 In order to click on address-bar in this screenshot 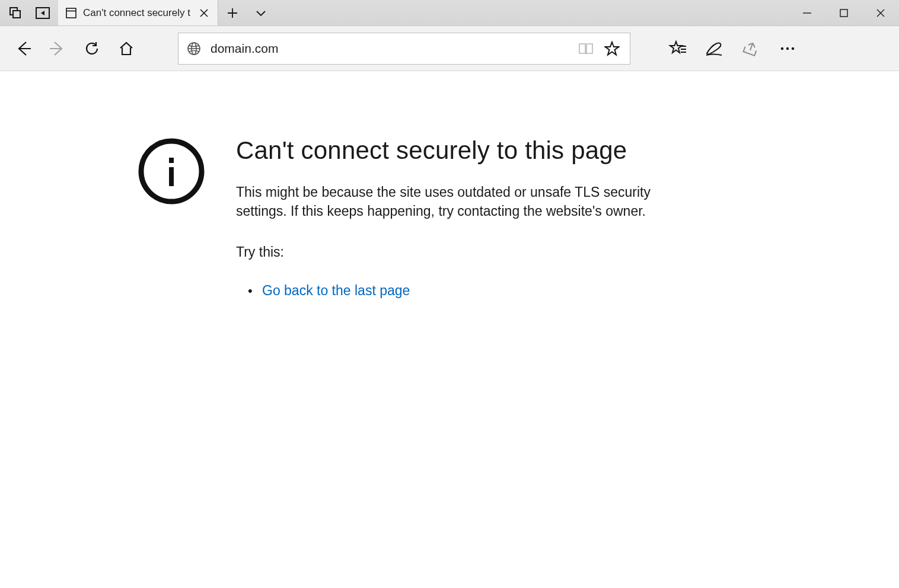, I will do `click(404, 49)`.